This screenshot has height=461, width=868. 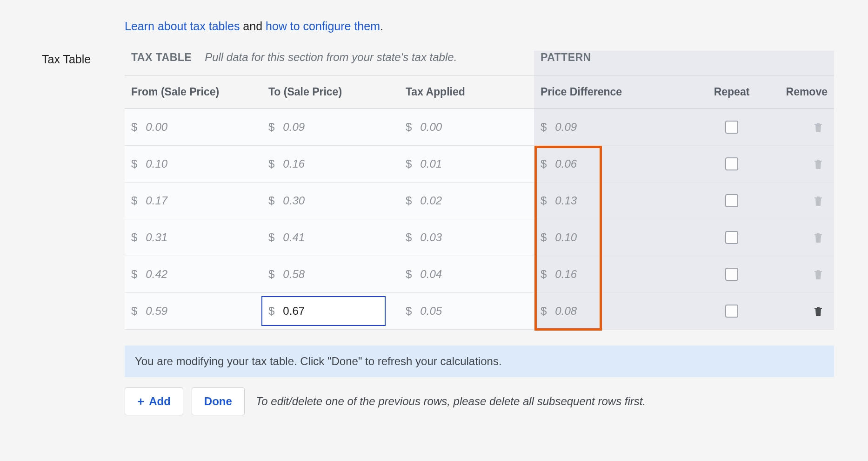 What do you see at coordinates (194, 311) in the screenshot?
I see `from-price: $0.59` at bounding box center [194, 311].